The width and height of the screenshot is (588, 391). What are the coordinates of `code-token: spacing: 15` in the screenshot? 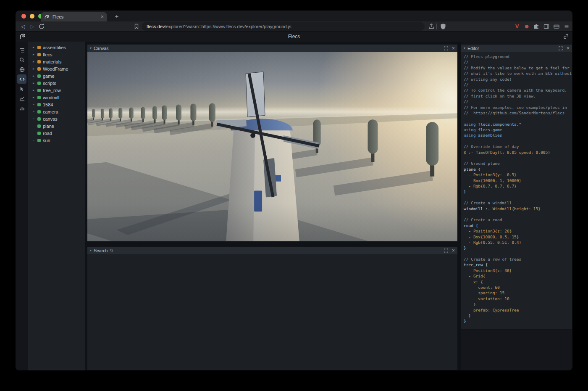 It's located at (484, 293).